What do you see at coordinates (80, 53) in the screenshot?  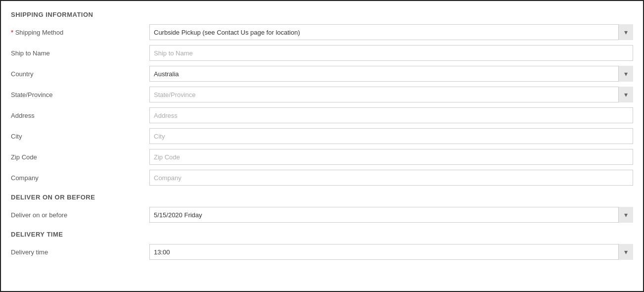 I see `ship-to-name-label: Ship to Name` at bounding box center [80, 53].